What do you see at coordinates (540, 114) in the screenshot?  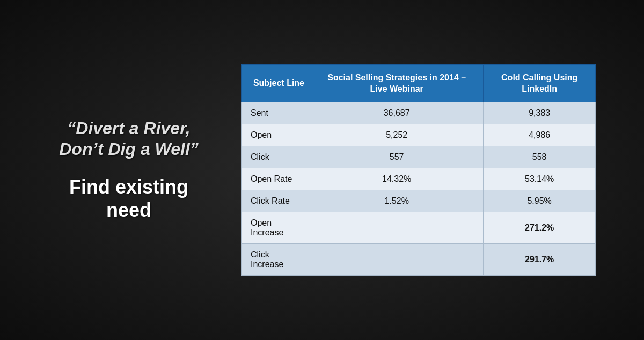 I see `row-col2: 9,383` at bounding box center [540, 114].